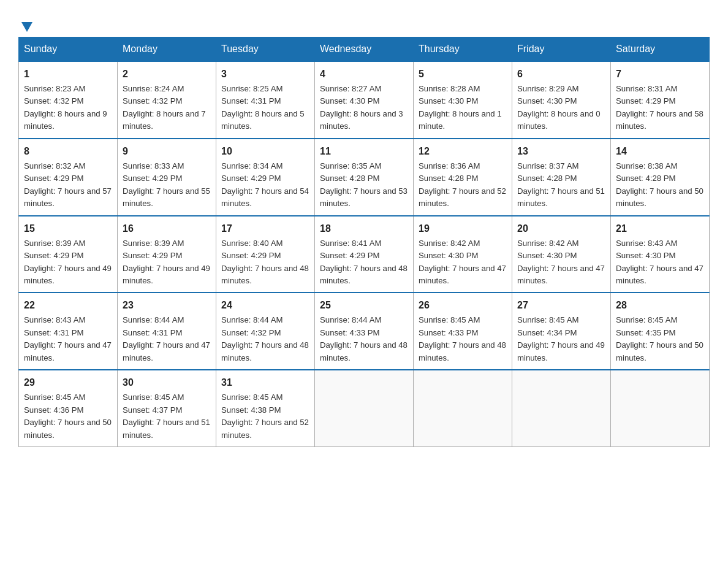 This screenshot has width=728, height=563. What do you see at coordinates (661, 255) in the screenshot?
I see `calendar-cell: 21Sunrise: 8:43 AMSunset: 4:30 PMDayligh…` at bounding box center [661, 255].